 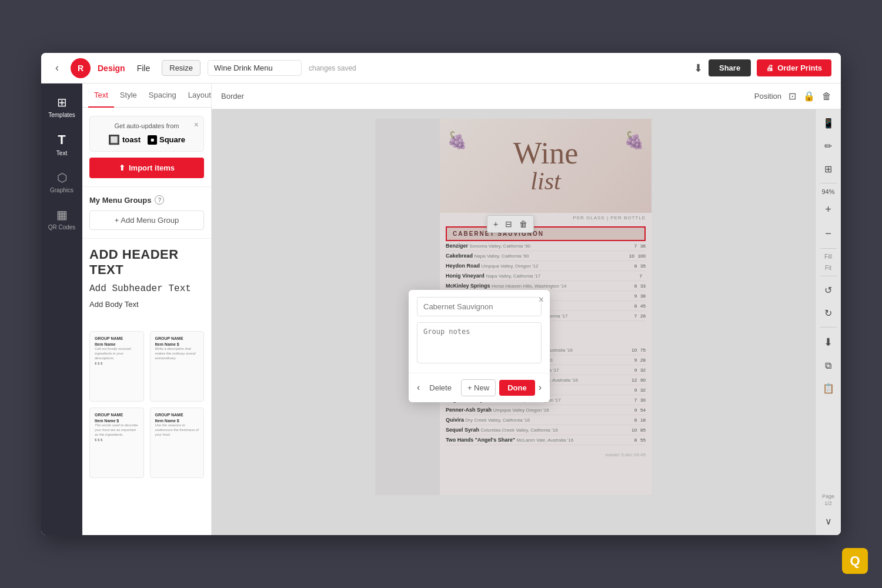 What do you see at coordinates (196, 125) in the screenshot?
I see `banner-close-button: ×` at bounding box center [196, 125].